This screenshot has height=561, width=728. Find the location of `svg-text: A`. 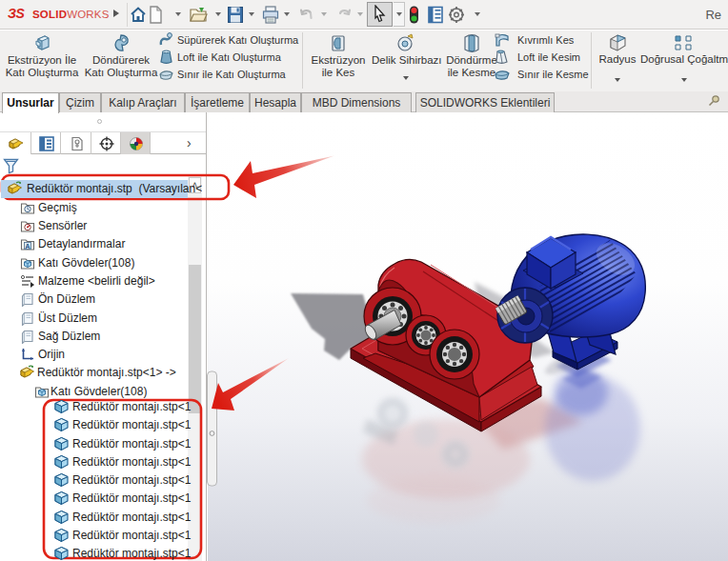

svg-text: A is located at coordinates (28, 246).